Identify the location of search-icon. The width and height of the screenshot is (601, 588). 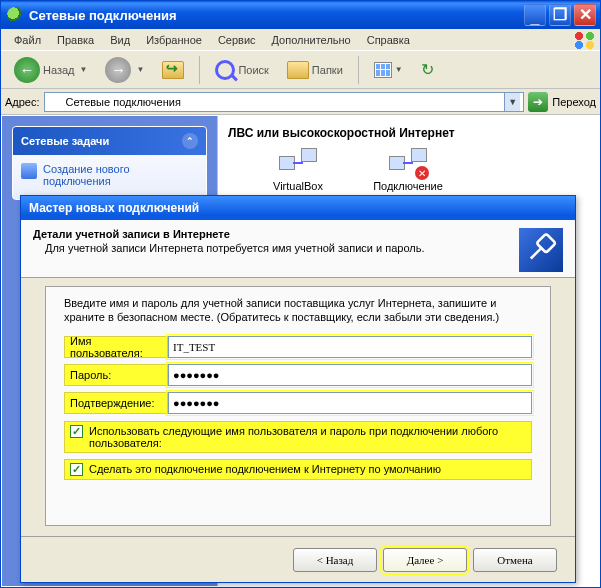
(225, 70).